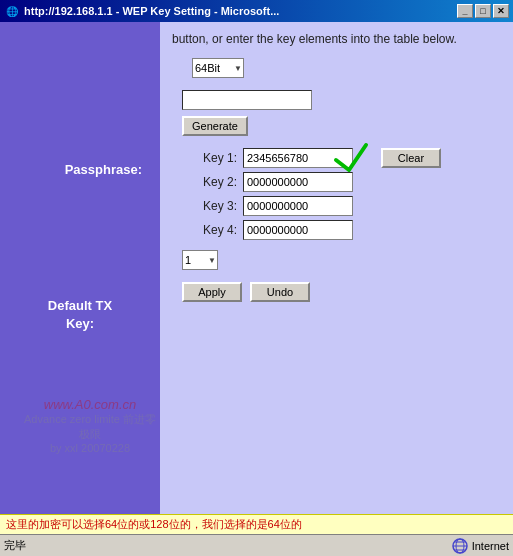 The width and height of the screenshot is (513, 556). What do you see at coordinates (342, 260) in the screenshot?
I see `default-tx-row: 1 2 3 4 ▼` at bounding box center [342, 260].